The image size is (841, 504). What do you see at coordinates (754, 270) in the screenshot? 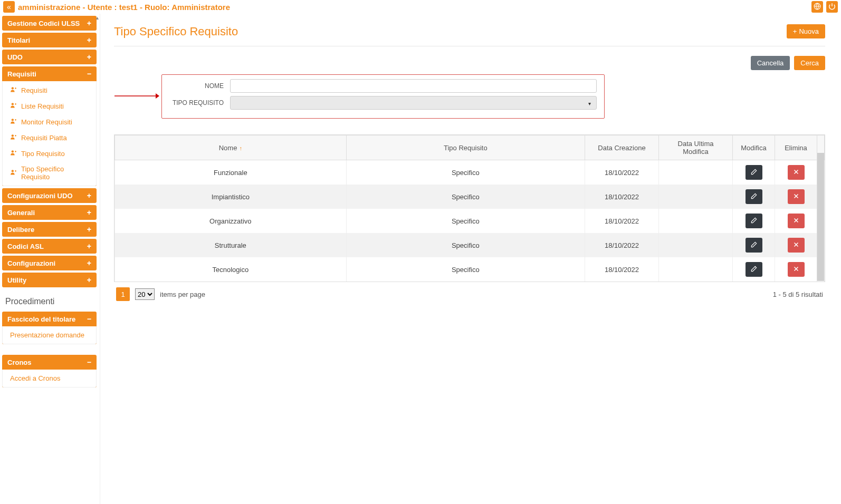
I see `edit-icon` at bounding box center [754, 270].